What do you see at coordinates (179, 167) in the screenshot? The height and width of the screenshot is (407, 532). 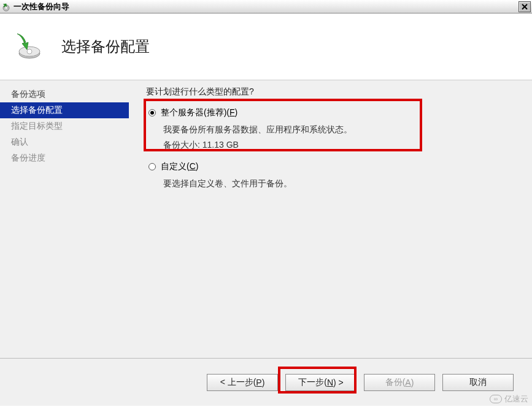 I see `option-label: 自定义(C)` at bounding box center [179, 167].